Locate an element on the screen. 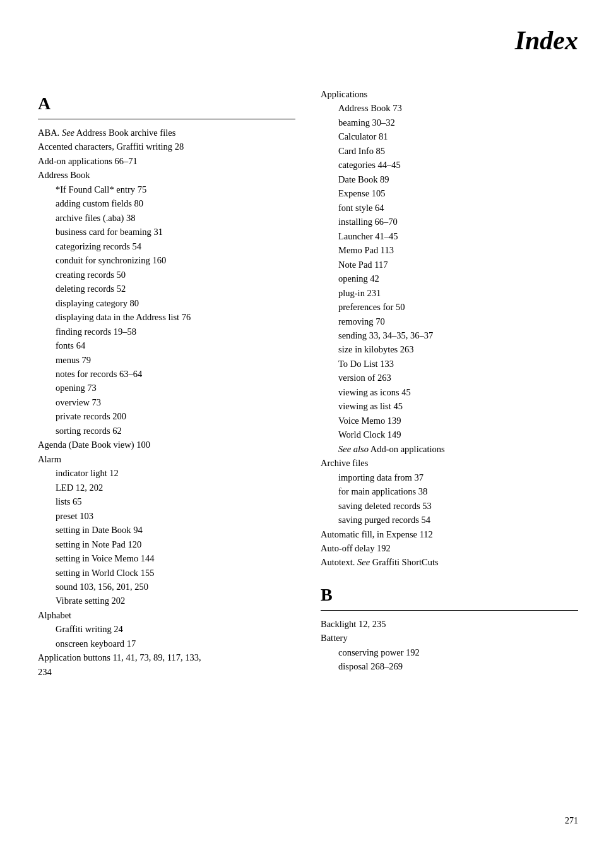 The width and height of the screenshot is (616, 845). list-item: Backlight 12, 235 is located at coordinates (449, 624).